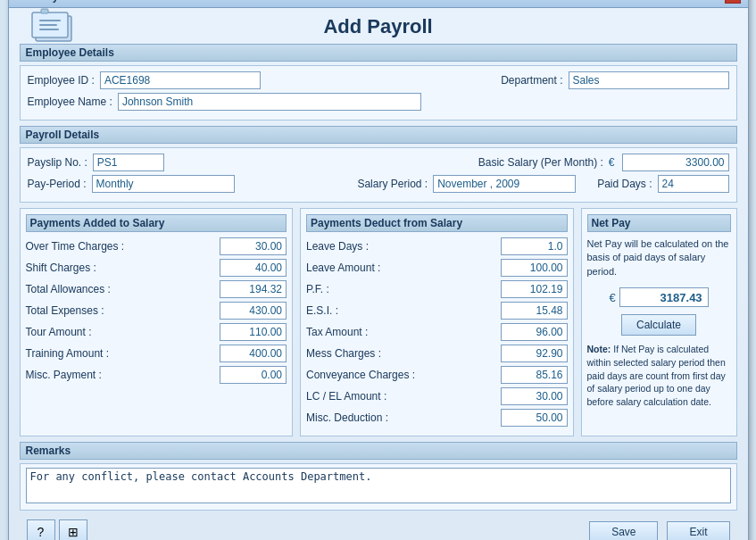 This screenshot has width=756, height=540. Describe the element at coordinates (534, 353) in the screenshot. I see `mess-input` at that location.